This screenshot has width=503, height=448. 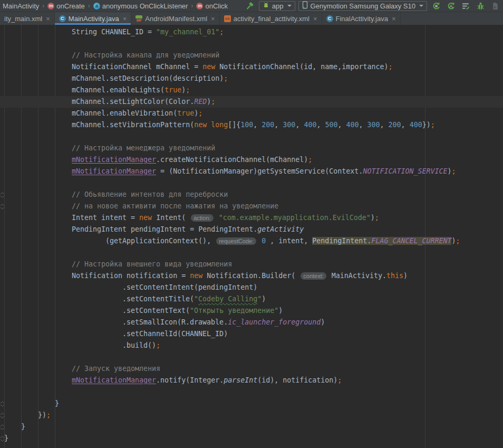 What do you see at coordinates (252, 113) in the screenshot?
I see `code-line: mChannel.enableVibration(true);` at bounding box center [252, 113].